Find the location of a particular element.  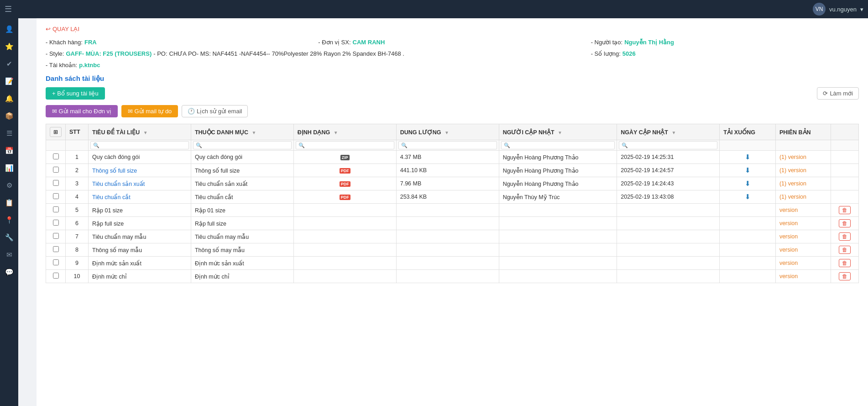

sidebar-icon-star: ⭐ is located at coordinates (9, 47).